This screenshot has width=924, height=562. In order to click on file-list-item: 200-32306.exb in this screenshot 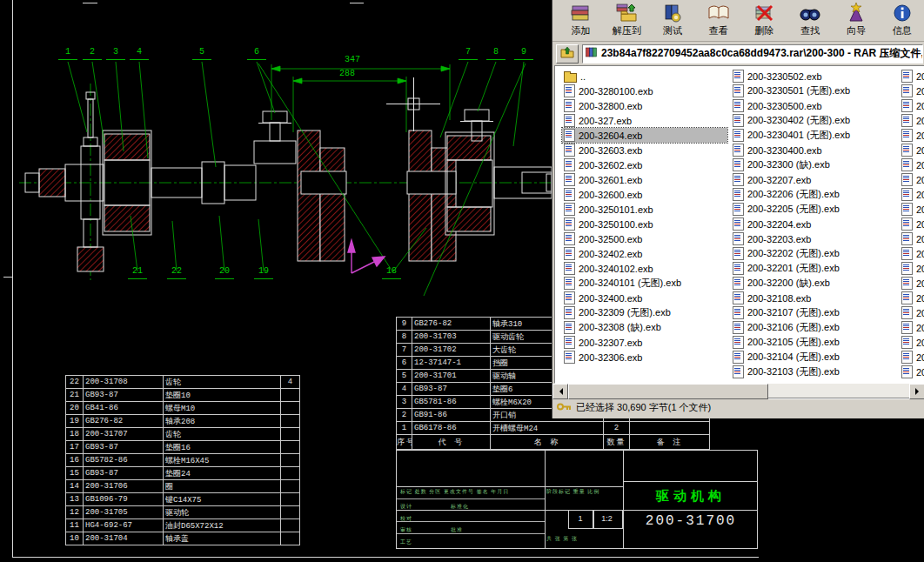, I will do `click(645, 357)`.